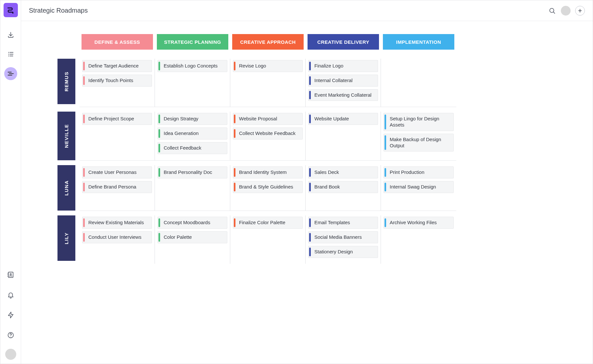  I want to click on cell-remus-define: Define Target AudienceIdentify Touch Poi…, so click(117, 83).